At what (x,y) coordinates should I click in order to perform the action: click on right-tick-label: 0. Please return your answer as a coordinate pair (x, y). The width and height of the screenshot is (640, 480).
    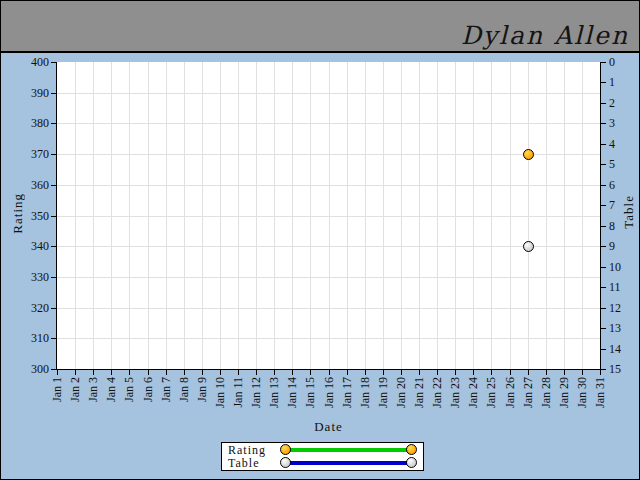
    Looking at the image, I should click on (624, 62).